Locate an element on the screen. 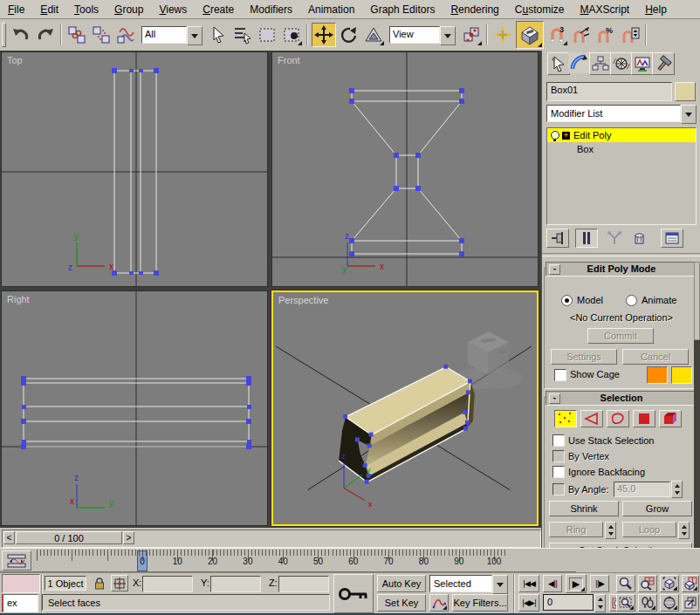 This screenshot has width=700, height=615. bind-to-space-warp-button is located at coordinates (126, 35).